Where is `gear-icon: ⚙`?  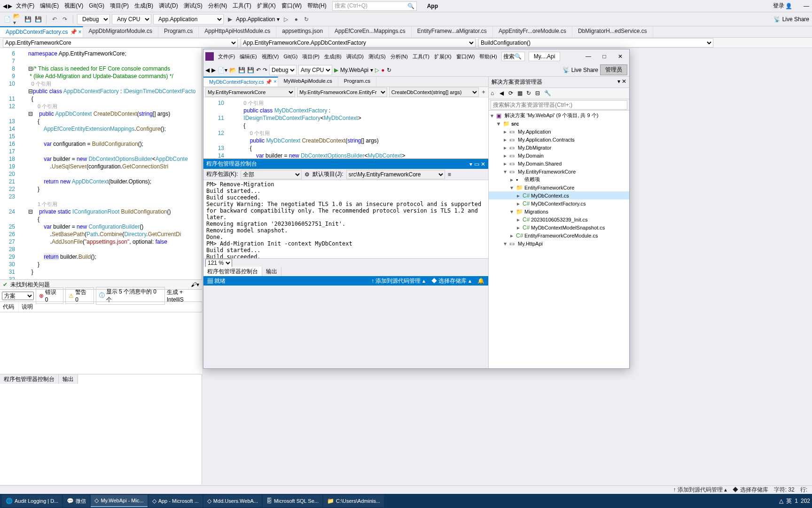
gear-icon: ⚙ is located at coordinates (307, 175).